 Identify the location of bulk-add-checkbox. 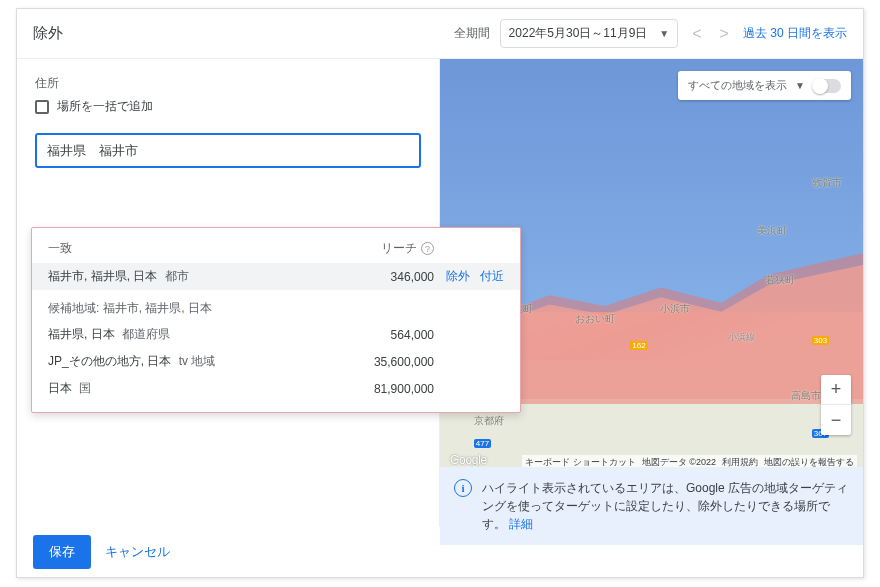
(42, 107).